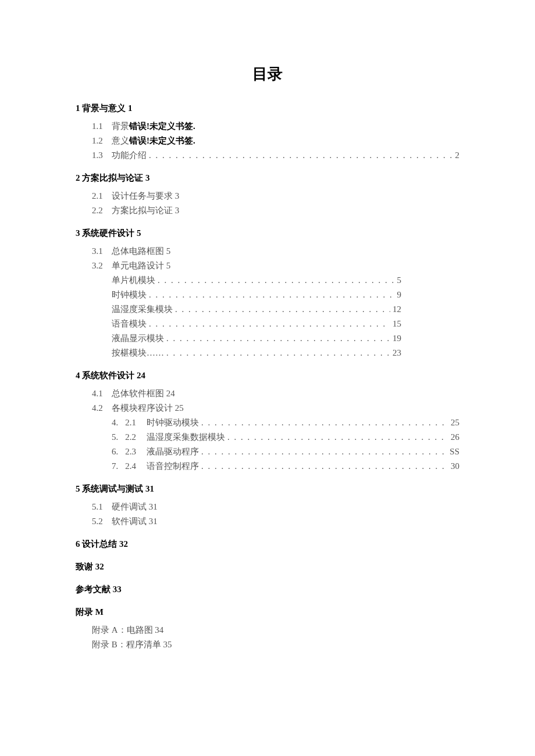  I want to click on toc-entry-1-3: 1.3 功能介绍 2, so click(276, 156).